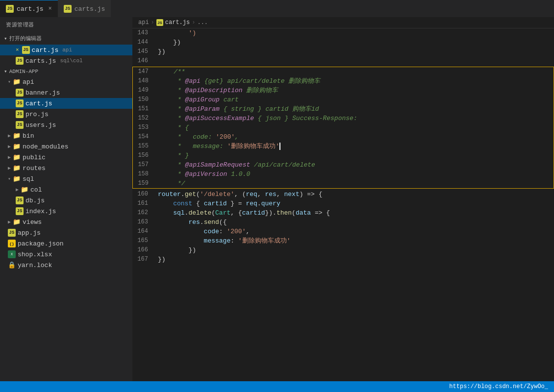 The width and height of the screenshot is (554, 392). What do you see at coordinates (66, 125) in the screenshot?
I see `file-users-js: JS users.js` at bounding box center [66, 125].